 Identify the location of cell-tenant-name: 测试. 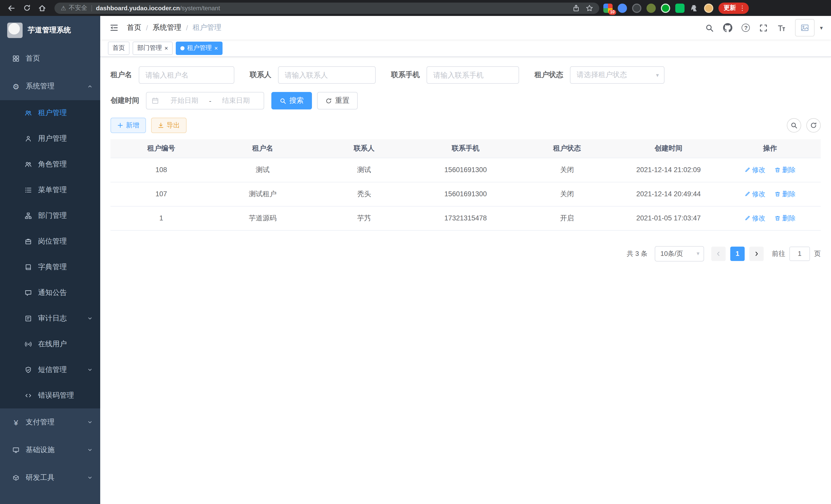
(263, 170).